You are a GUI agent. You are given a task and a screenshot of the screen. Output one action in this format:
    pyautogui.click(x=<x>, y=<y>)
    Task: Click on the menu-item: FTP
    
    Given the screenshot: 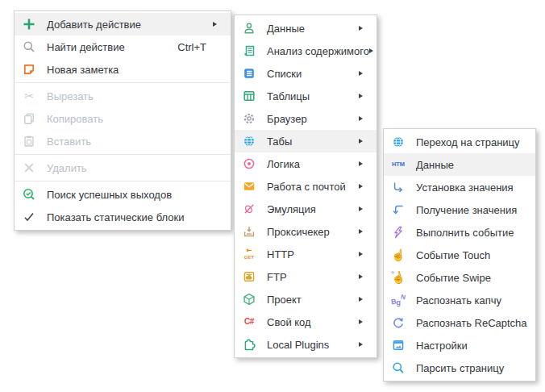 What is the action you would take?
    pyautogui.click(x=306, y=277)
    